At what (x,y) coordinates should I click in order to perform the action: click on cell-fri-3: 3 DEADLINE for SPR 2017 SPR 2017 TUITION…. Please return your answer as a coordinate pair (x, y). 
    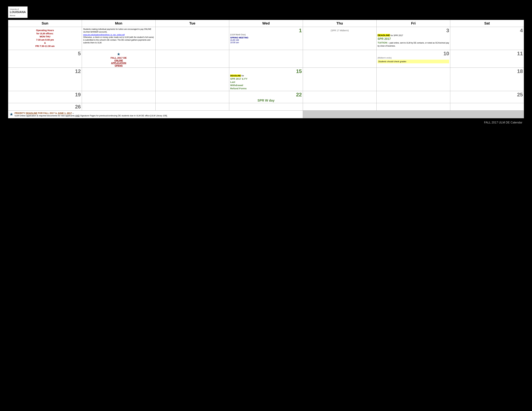
    Looking at the image, I should click on (413, 38).